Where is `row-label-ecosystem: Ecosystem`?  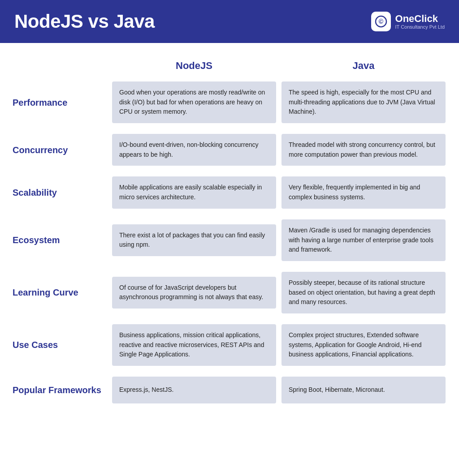 row-label-ecosystem: Ecosystem is located at coordinates (60, 240).